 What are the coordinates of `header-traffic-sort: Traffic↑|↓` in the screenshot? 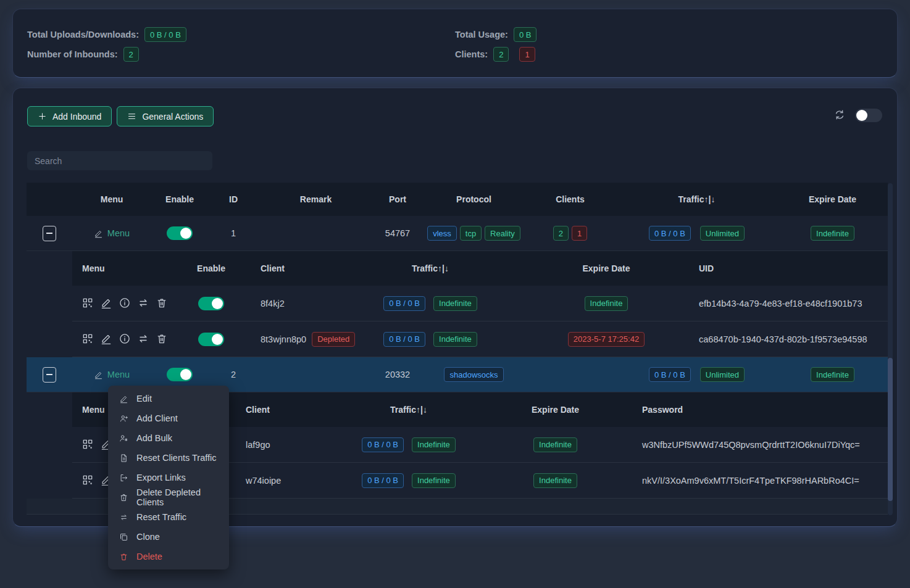 It's located at (696, 199).